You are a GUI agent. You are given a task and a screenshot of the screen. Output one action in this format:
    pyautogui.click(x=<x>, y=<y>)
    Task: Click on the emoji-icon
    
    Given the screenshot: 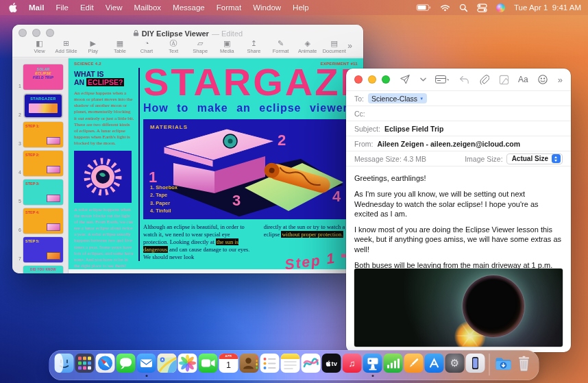 What is the action you would take?
    pyautogui.click(x=543, y=79)
    